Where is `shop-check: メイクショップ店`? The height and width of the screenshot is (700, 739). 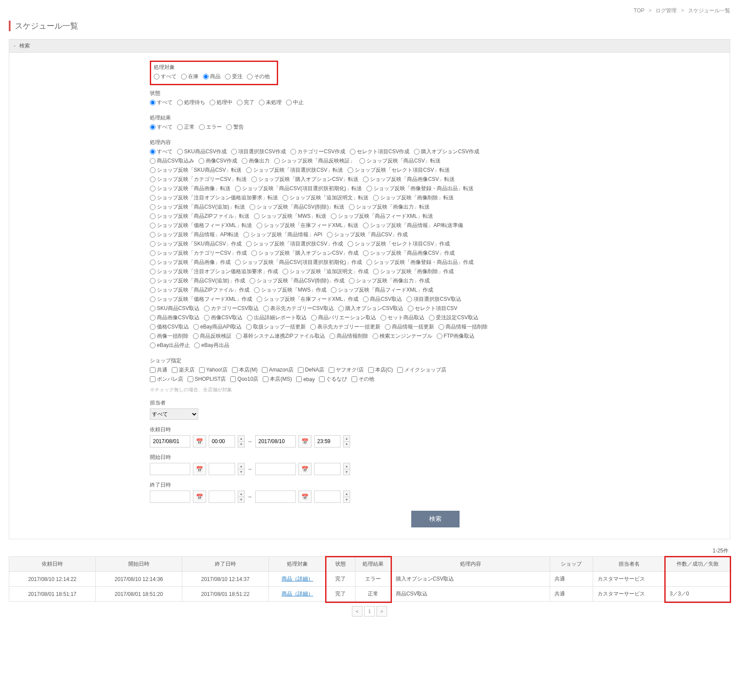
shop-check: メイクショップ店 is located at coordinates (422, 370).